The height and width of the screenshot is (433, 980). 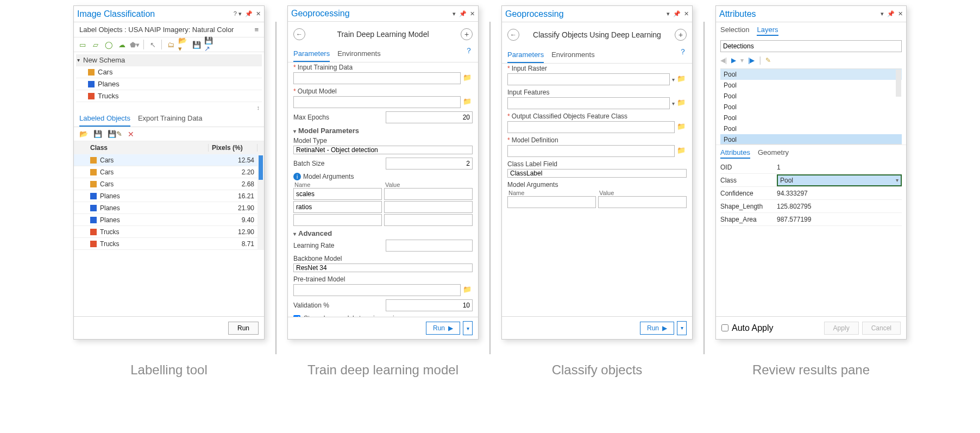 I want to click on open-icon: 📂, so click(x=84, y=134).